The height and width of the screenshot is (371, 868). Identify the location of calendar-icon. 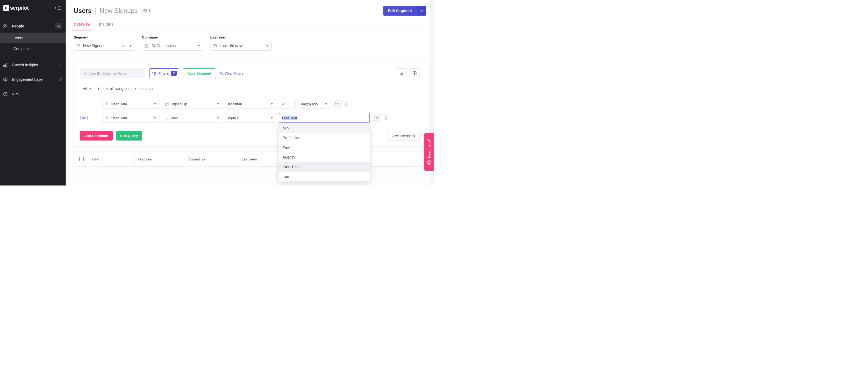
(215, 46).